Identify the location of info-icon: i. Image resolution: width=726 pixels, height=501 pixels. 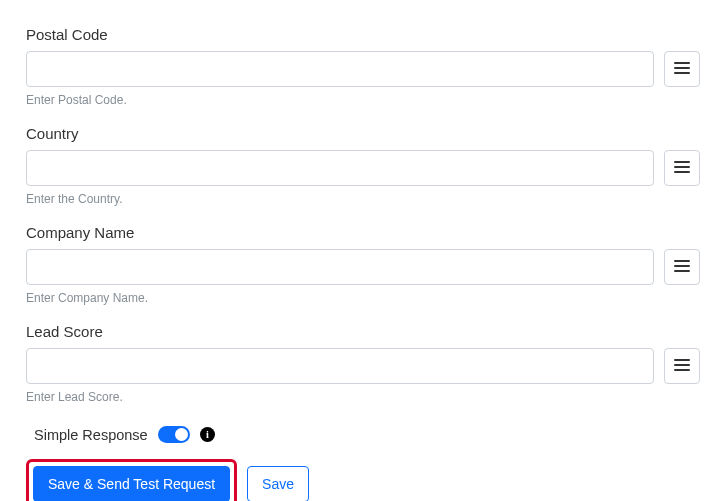
(208, 434).